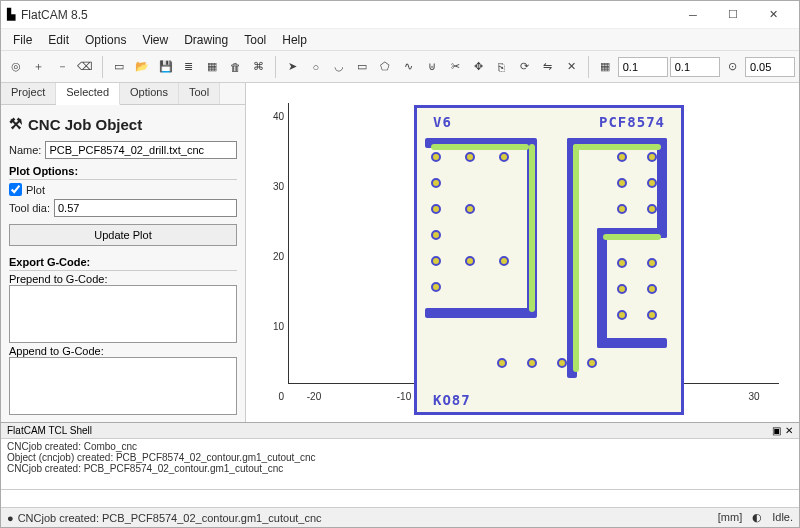  I want to click on move-icon: ✥, so click(478, 67).